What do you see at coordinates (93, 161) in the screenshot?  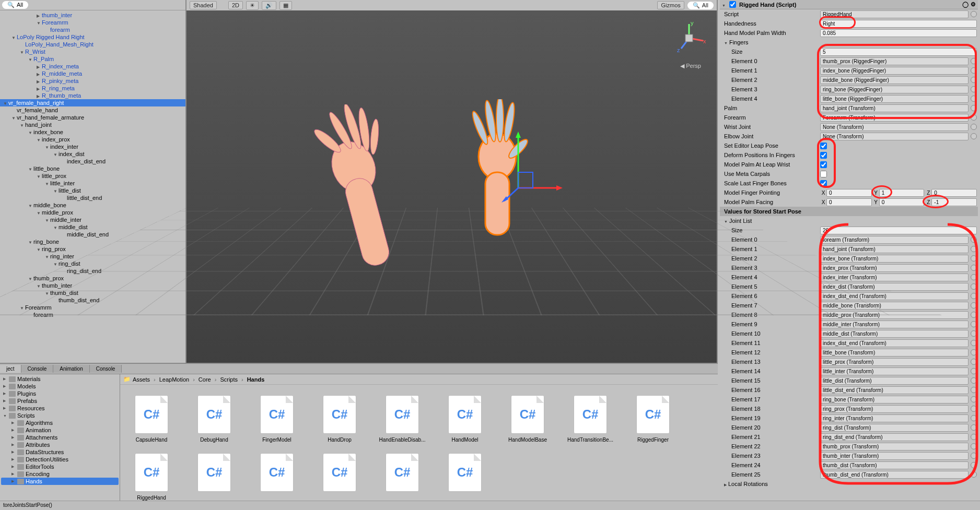 I see `hierarchy-item: index_dist_end` at bounding box center [93, 161].